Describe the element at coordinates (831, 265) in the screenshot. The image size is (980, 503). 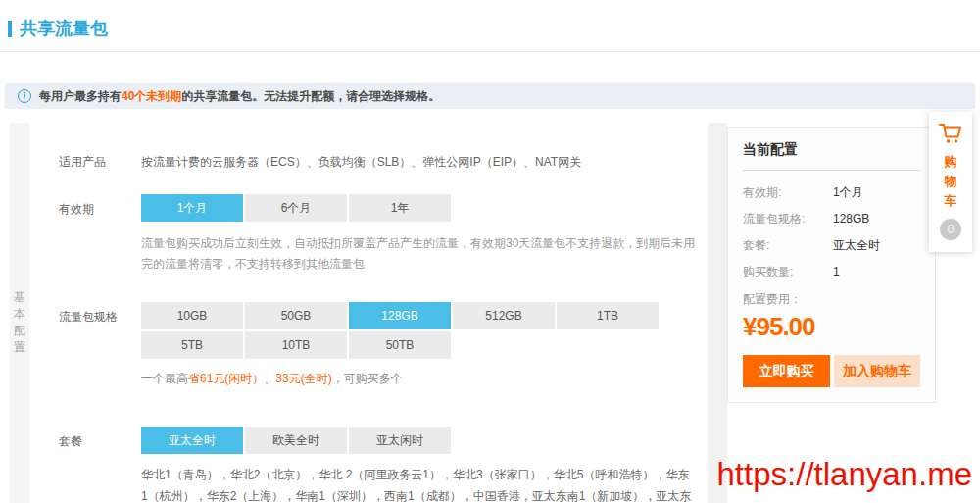
I see `current-config-card: 当前配置 有效期:1个月流量包规格:128GB套餐:亚太全时购买数量:1 配置费…` at that location.